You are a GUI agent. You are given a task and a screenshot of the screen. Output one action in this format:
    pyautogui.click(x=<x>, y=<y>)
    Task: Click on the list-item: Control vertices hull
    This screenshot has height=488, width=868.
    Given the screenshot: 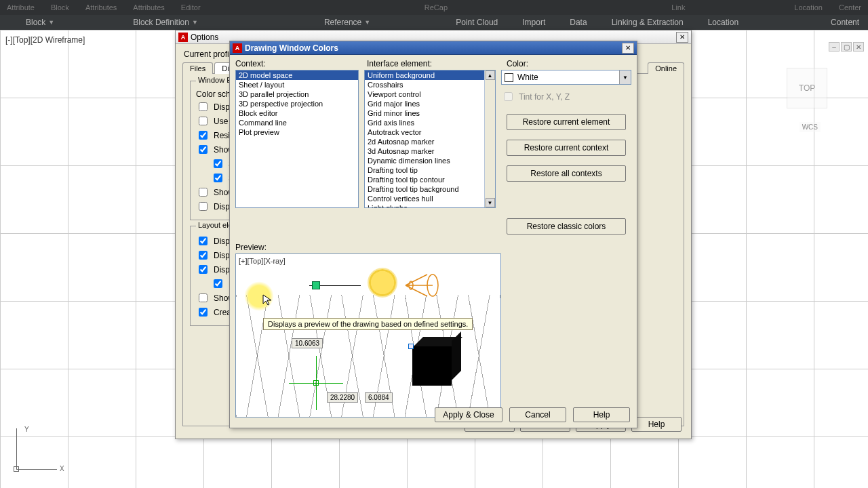 What is the action you would take?
    pyautogui.click(x=430, y=199)
    